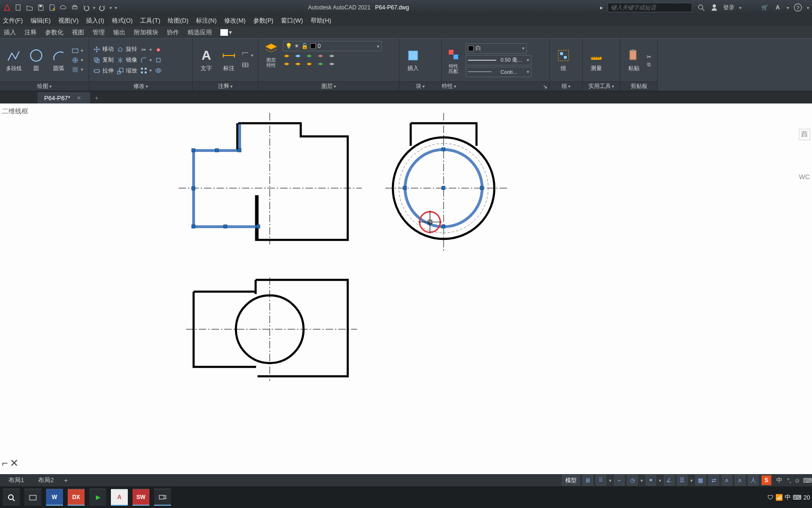  What do you see at coordinates (99, 32) in the screenshot?
I see `tab-manage: 管理` at bounding box center [99, 32].